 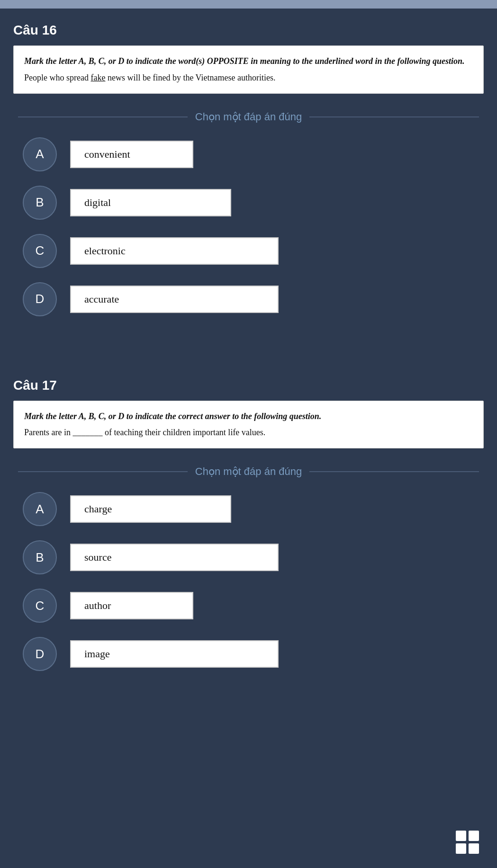 I want to click on option-17-c-box: author, so click(x=132, y=606).